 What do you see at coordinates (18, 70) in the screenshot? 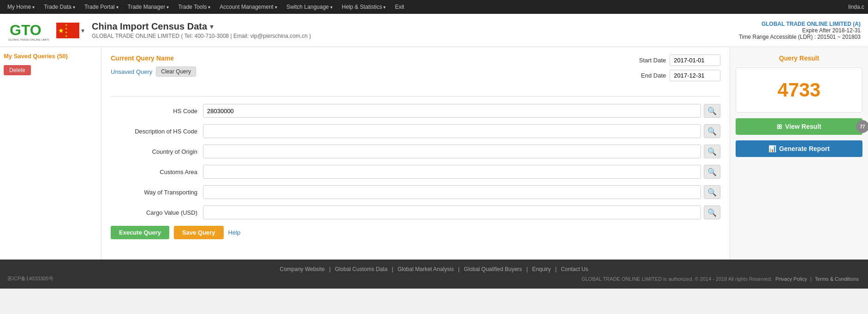
I see `delete-button: Delete` at bounding box center [18, 70].